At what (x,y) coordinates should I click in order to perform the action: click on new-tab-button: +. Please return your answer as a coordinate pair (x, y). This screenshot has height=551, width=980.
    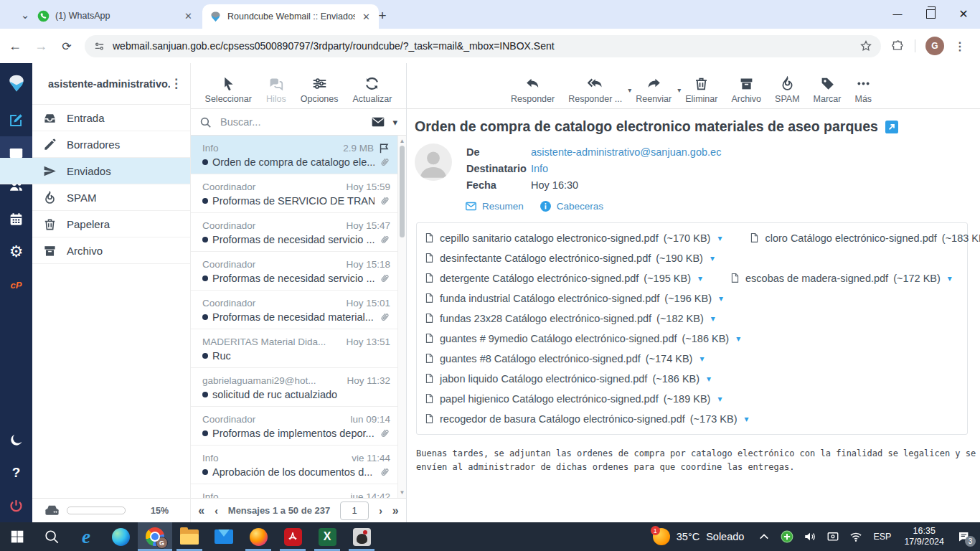
    Looking at the image, I should click on (382, 16).